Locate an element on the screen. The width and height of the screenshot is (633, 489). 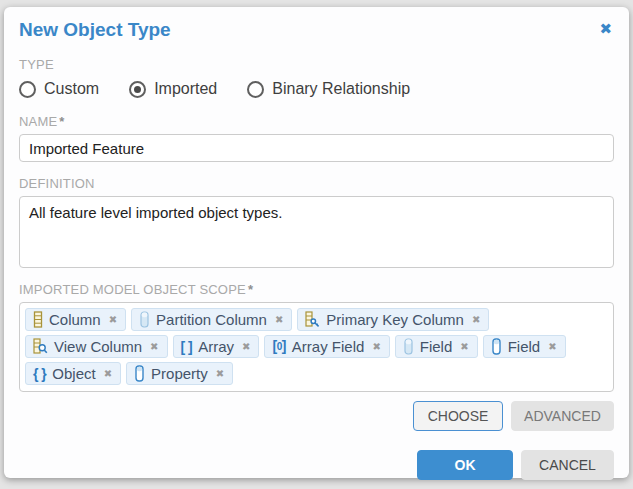
object-icon: { } is located at coordinates (40, 374).